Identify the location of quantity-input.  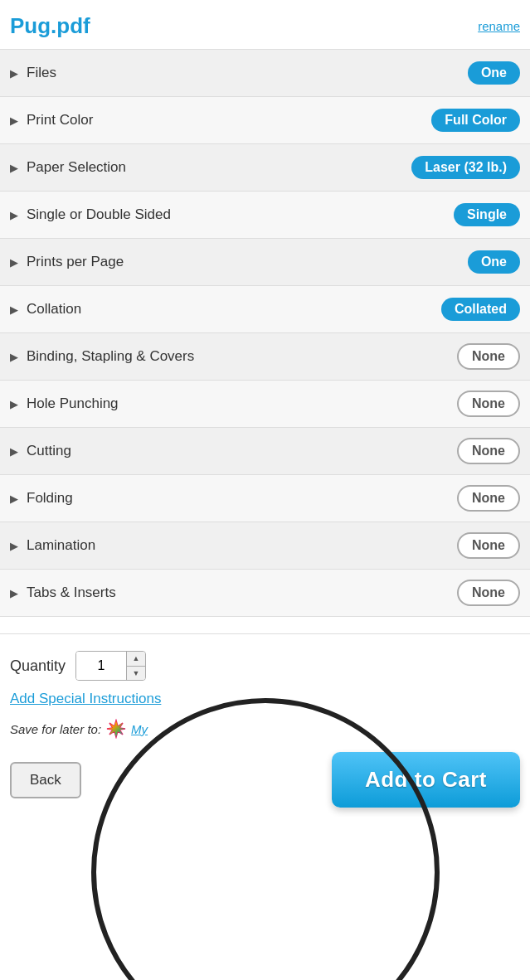
(101, 666).